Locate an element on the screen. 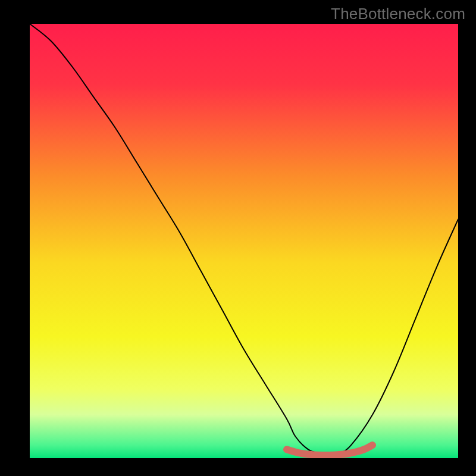 Image resolution: width=476 pixels, height=476 pixels. watermark-text: TheBottleneck.com is located at coordinates (398, 14).